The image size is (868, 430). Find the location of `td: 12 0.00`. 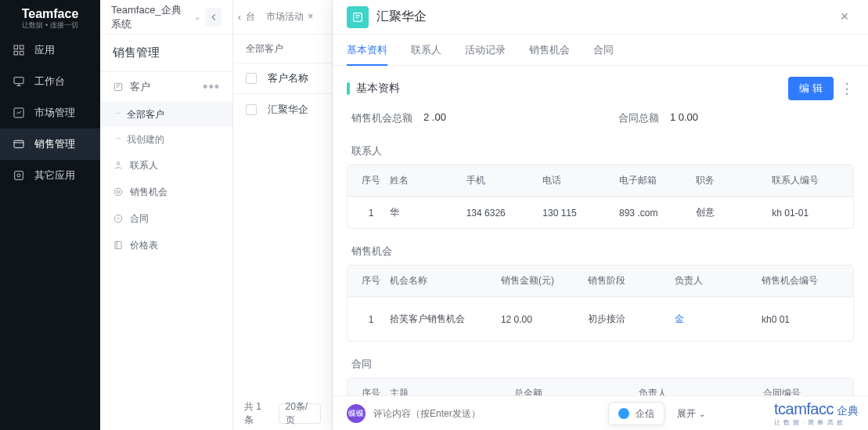

td: 12 0.00 is located at coordinates (542, 320).